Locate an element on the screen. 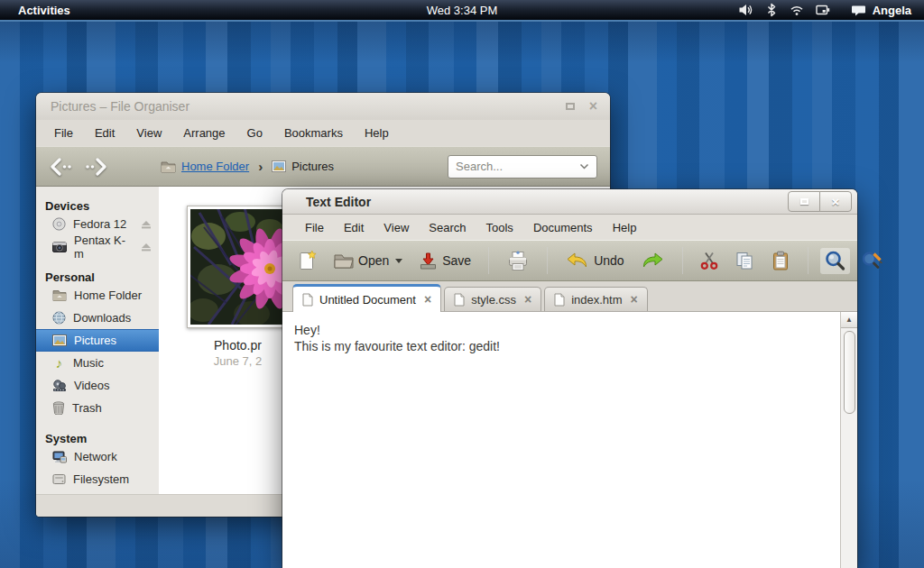 This screenshot has width=924, height=568. open-folder-icon is located at coordinates (344, 261).